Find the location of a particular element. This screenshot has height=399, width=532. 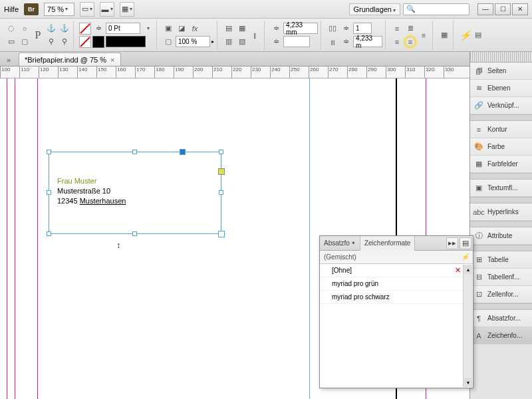

dock-item: 🎨Farbe is located at coordinates (501, 147).